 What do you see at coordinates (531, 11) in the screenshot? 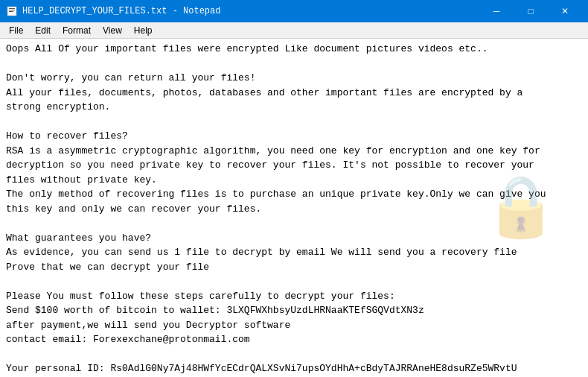
I see `window-controls: ─ □ ✕` at bounding box center [531, 11].